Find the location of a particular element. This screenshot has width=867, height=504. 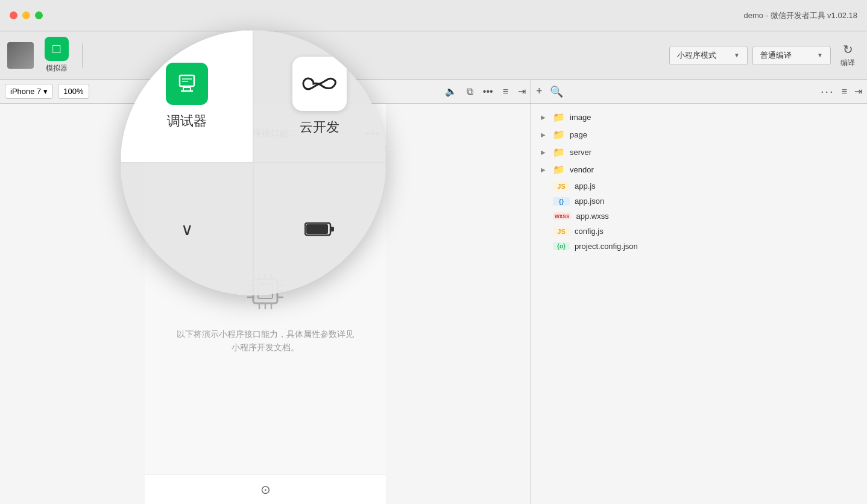

list-view-icon: ≡ is located at coordinates (844, 92).